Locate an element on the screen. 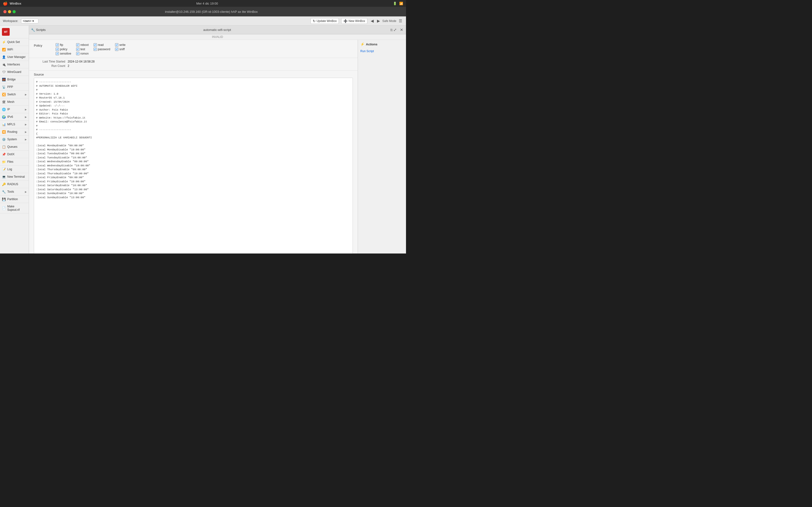  sidebar-item-wifi: 📶 WiFi is located at coordinates (14, 50).